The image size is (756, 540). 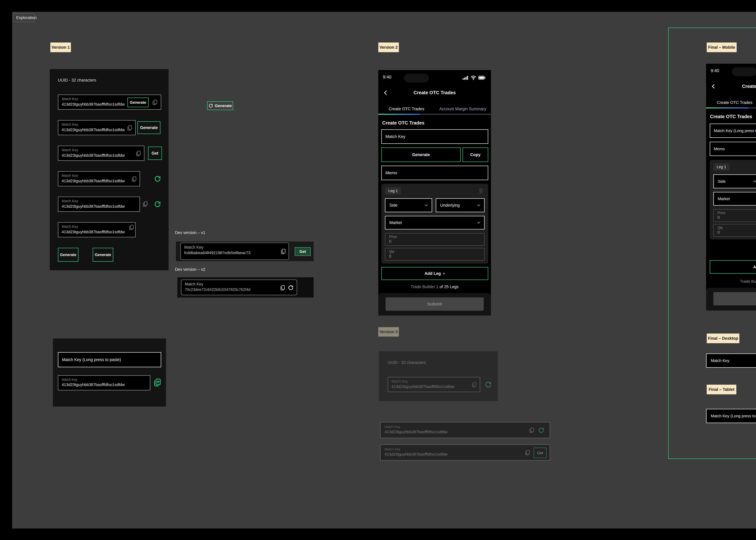 I want to click on version2-phone: 9:40 Create OTC Trades Create OTC Trades…, so click(x=435, y=193).